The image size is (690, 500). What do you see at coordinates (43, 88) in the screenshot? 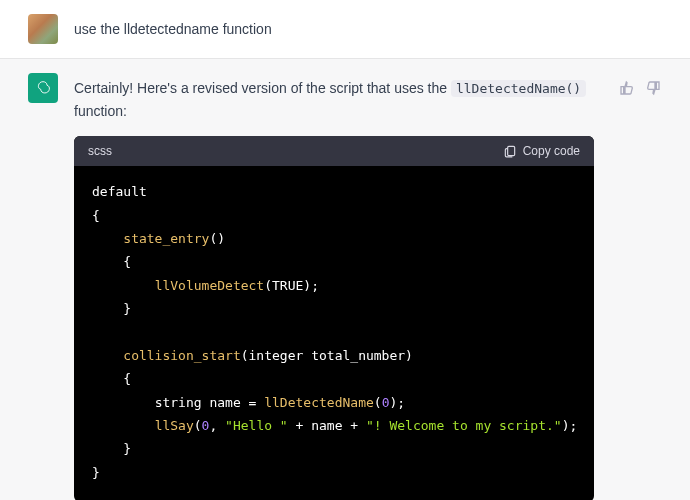
I see `assistant-logo-icon` at bounding box center [43, 88].